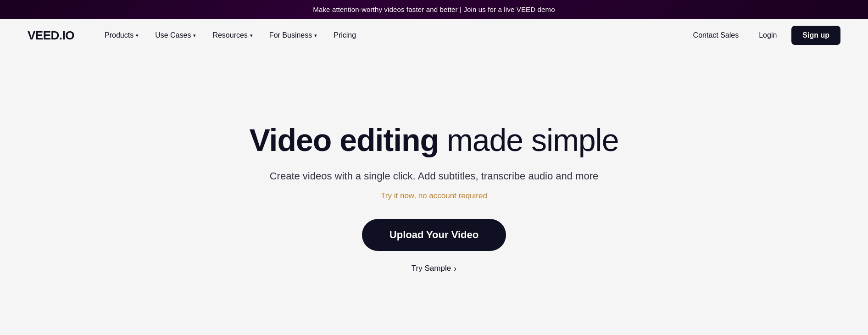  What do you see at coordinates (768, 35) in the screenshot?
I see `login-button: Login` at bounding box center [768, 35].